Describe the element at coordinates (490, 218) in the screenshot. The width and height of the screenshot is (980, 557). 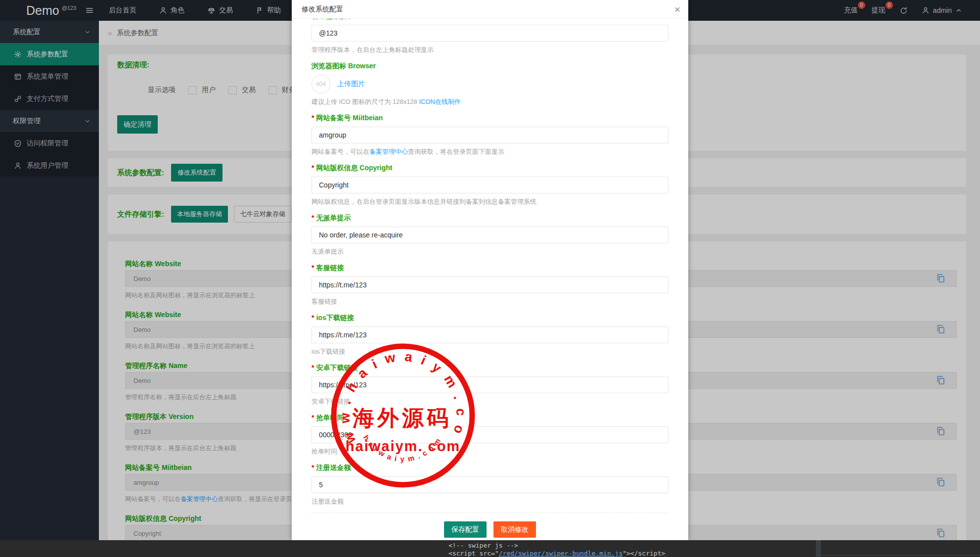
I see `field-label: *无派单提示` at that location.